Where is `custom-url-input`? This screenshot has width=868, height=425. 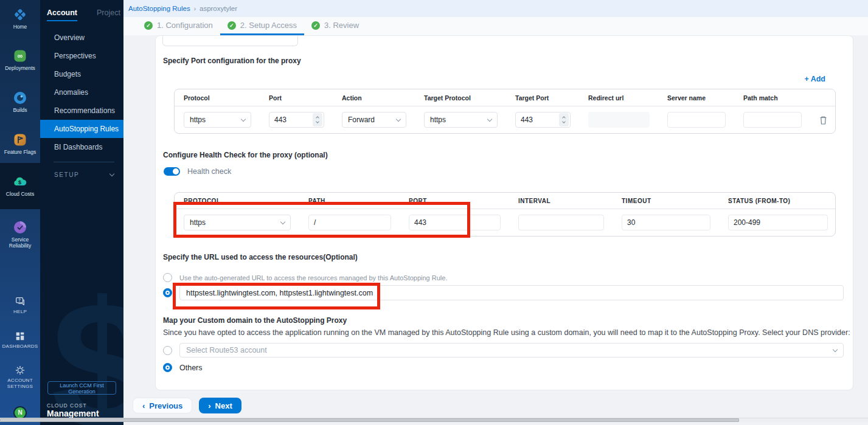 custom-url-input is located at coordinates (512, 293).